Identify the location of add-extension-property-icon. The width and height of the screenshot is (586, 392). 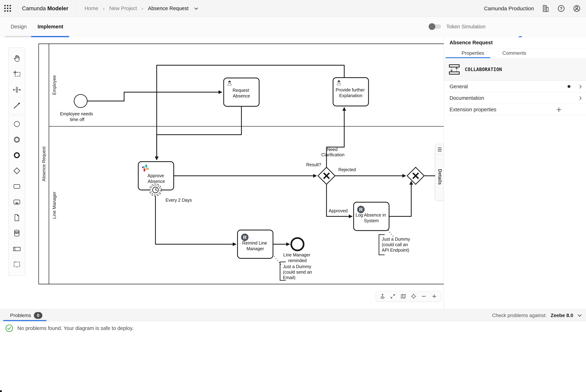
(559, 110).